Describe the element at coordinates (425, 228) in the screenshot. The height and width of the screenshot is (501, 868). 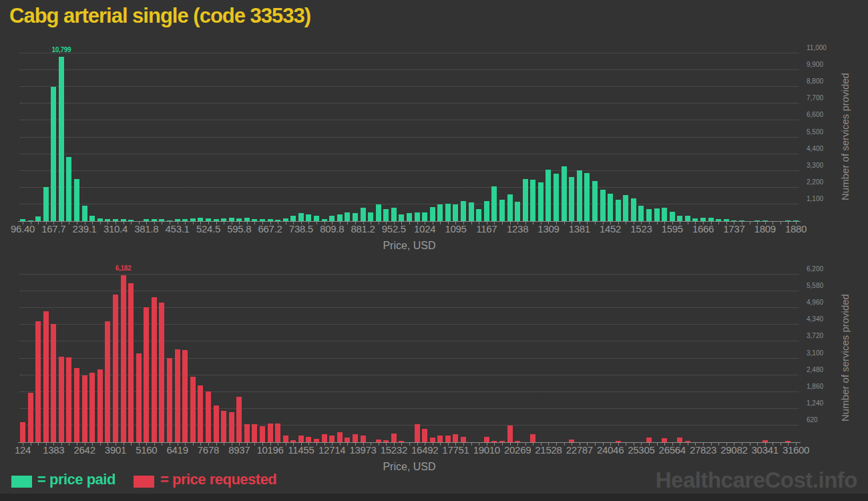
I see `x-axis-tick-label: 1024` at that location.